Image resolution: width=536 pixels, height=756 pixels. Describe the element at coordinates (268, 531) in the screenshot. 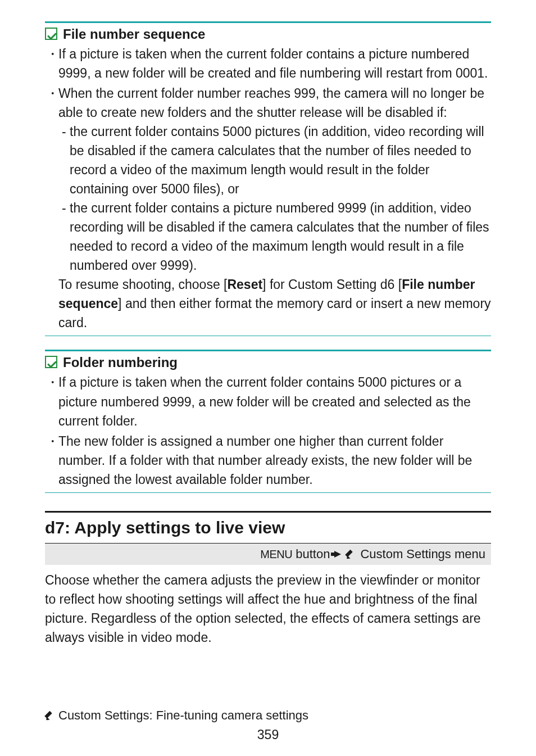

I see `section-title: d7: Apply settings to live view` at that location.